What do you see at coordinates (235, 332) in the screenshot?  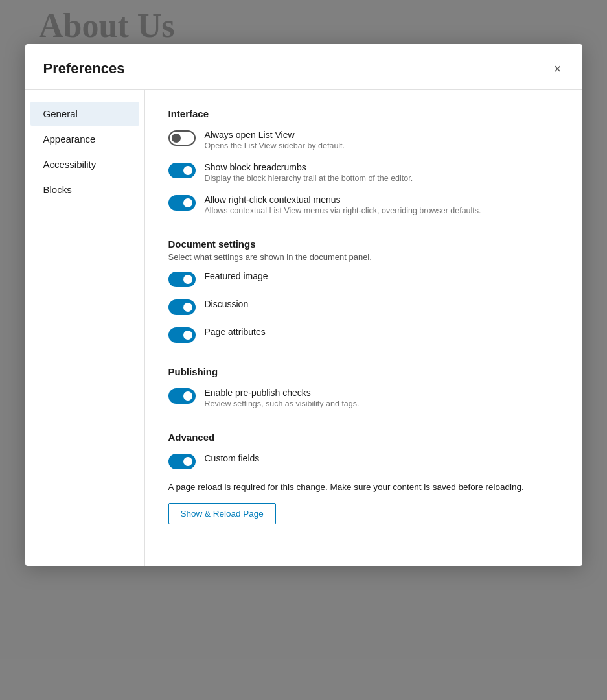 I see `setting-label-page-attributes: Page attributes` at bounding box center [235, 332].